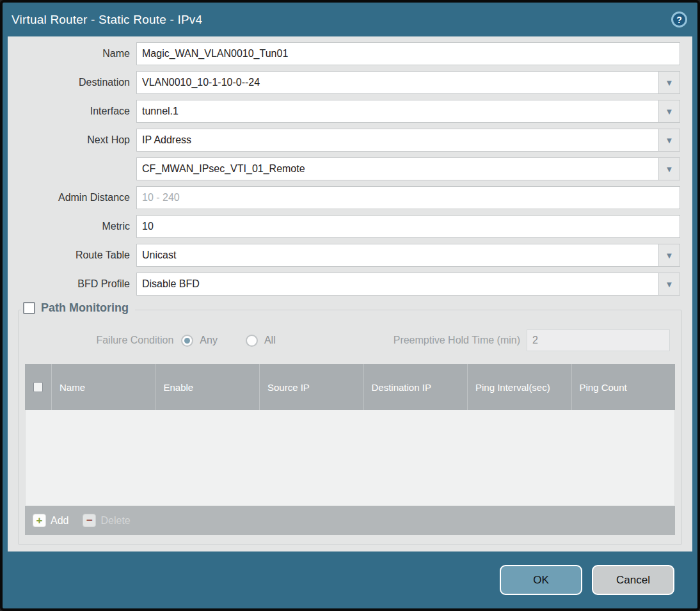  What do you see at coordinates (669, 169) in the screenshot?
I see `next-hop-address-dropdown-button: ▼` at bounding box center [669, 169].